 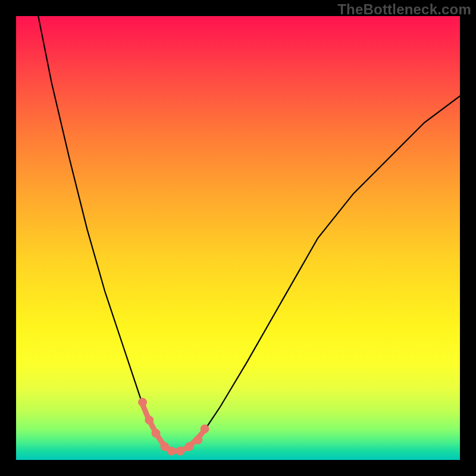 I want to click on watermark-text: TheBottleneck.com, so click(x=405, y=10).